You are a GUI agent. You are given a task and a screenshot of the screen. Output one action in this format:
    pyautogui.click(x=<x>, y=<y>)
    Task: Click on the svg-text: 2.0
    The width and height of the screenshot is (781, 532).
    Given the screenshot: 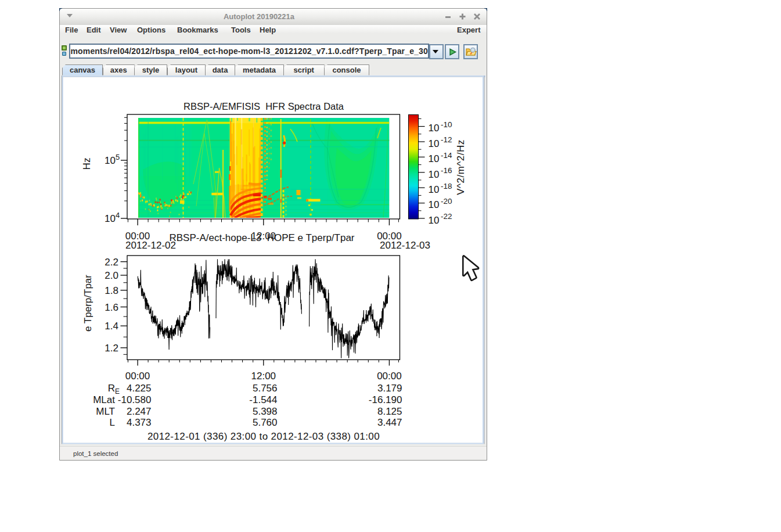 What is the action you would take?
    pyautogui.click(x=111, y=275)
    